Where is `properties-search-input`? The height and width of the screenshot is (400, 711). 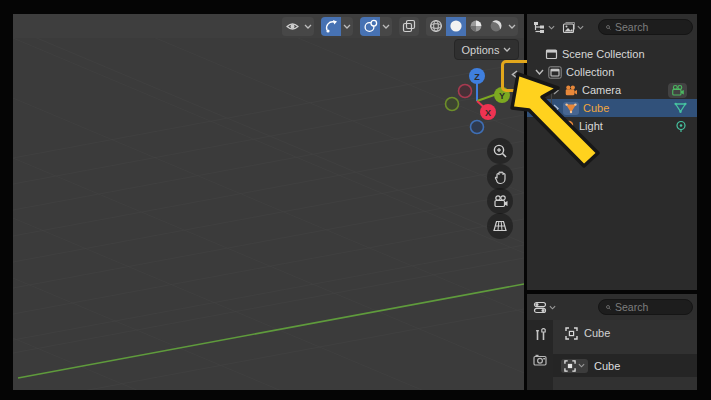 properties-search-input is located at coordinates (650, 307).